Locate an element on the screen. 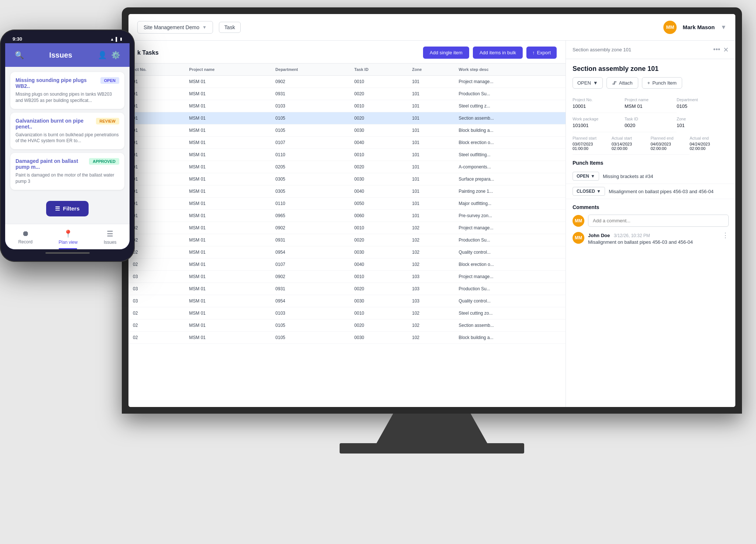 The height and width of the screenshot is (544, 756). issue-desc-3: Paint is damaged on the motor of the bal… is located at coordinates (67, 178).